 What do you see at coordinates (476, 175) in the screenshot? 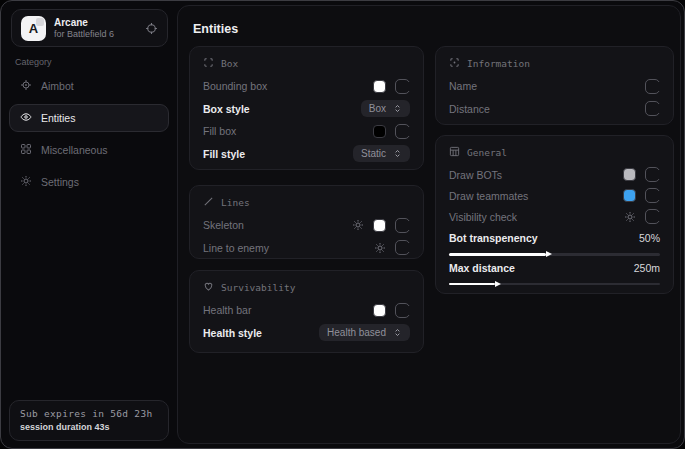
I see `row-label: Draw BOTs` at bounding box center [476, 175].